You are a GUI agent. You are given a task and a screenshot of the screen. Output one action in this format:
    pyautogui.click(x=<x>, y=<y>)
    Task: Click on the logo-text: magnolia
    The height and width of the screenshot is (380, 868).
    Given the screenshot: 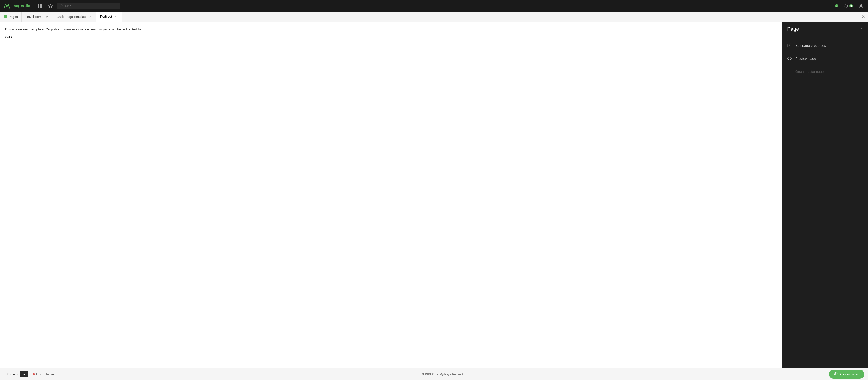 What is the action you would take?
    pyautogui.click(x=21, y=6)
    